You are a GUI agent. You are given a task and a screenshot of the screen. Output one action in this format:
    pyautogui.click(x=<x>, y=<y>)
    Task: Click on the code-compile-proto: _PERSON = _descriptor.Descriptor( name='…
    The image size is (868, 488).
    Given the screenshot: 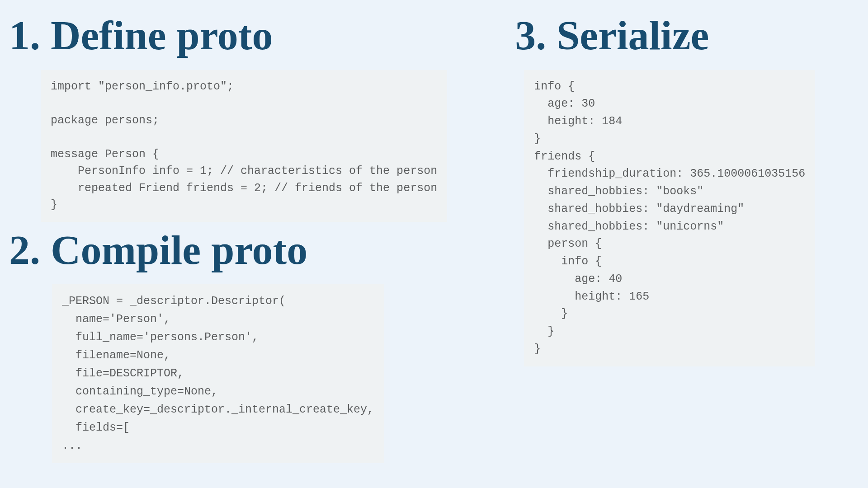 What is the action you would take?
    pyautogui.click(x=218, y=374)
    